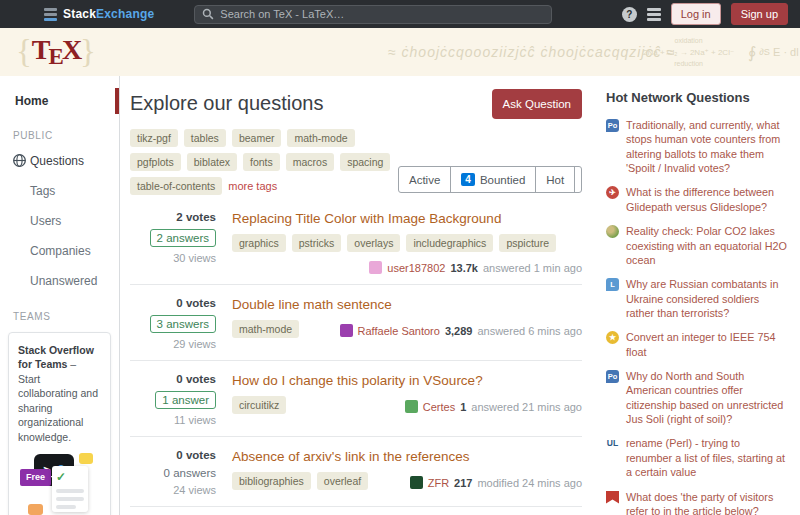 The image size is (800, 515). I want to click on hot-question-link: rename (Perl) - trying to renumber a lis…, so click(707, 458).